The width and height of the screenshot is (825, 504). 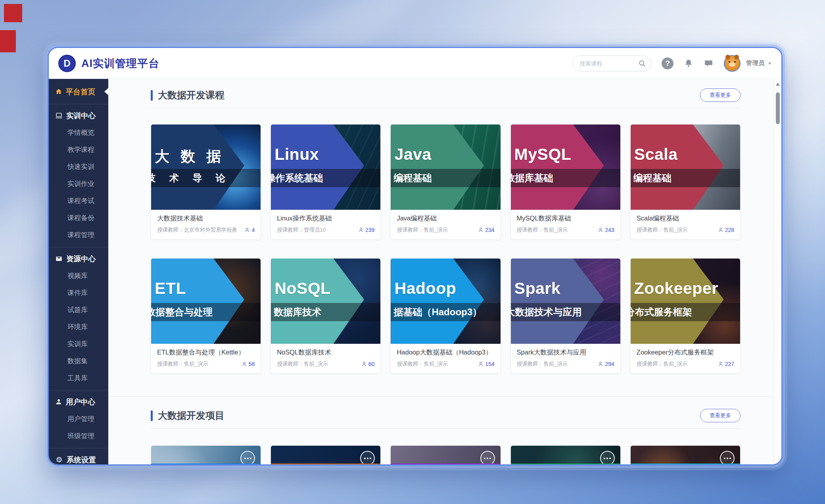 What do you see at coordinates (297, 155) in the screenshot?
I see `cover-title: Linux` at bounding box center [297, 155].